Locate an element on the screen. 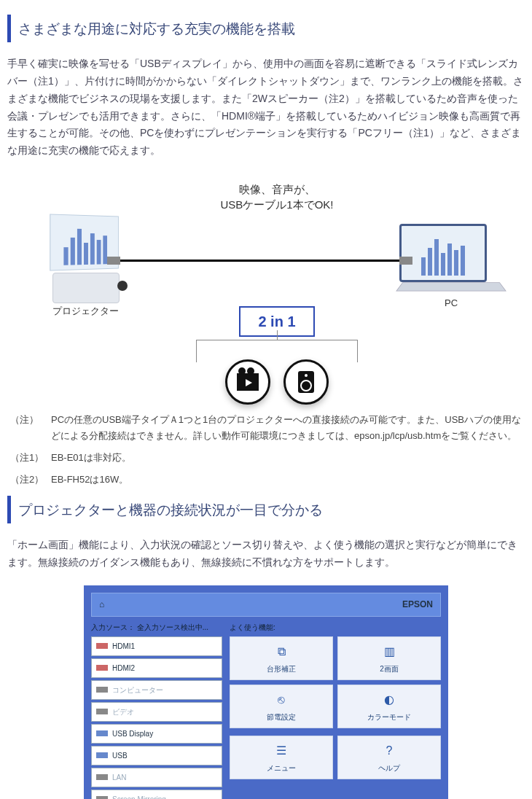  source-button: USB is located at coordinates (157, 755).